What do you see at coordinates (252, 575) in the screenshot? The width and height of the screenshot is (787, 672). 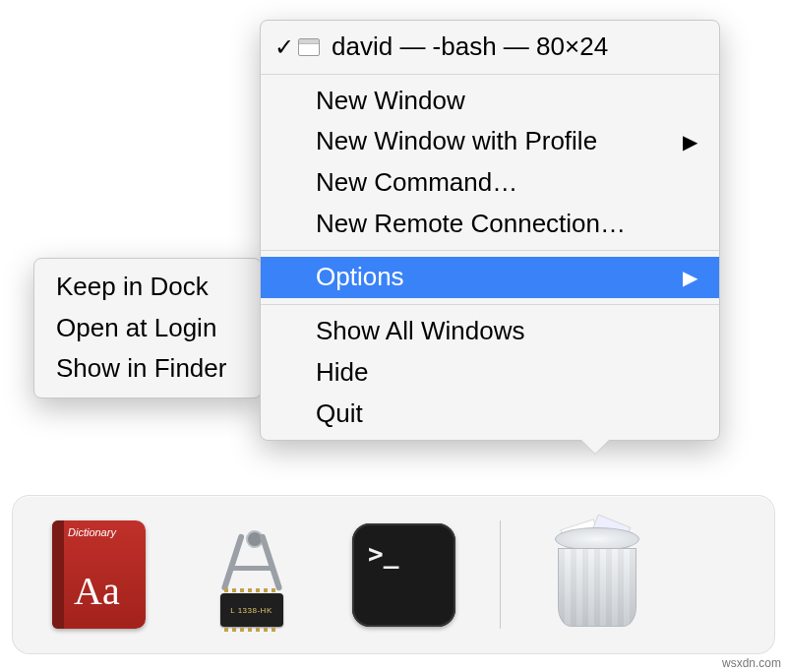 I see `system-information-icon: L 1338-HK` at bounding box center [252, 575].